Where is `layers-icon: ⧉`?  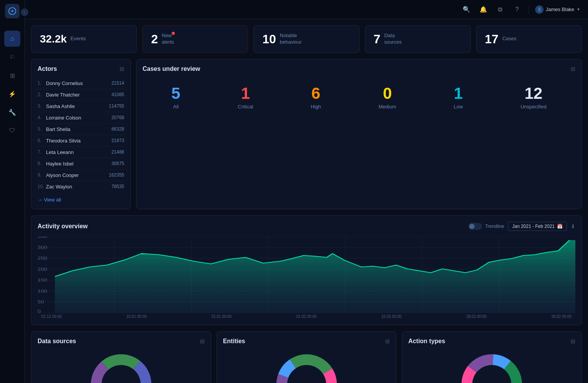 layers-icon: ⧉ is located at coordinates (500, 10).